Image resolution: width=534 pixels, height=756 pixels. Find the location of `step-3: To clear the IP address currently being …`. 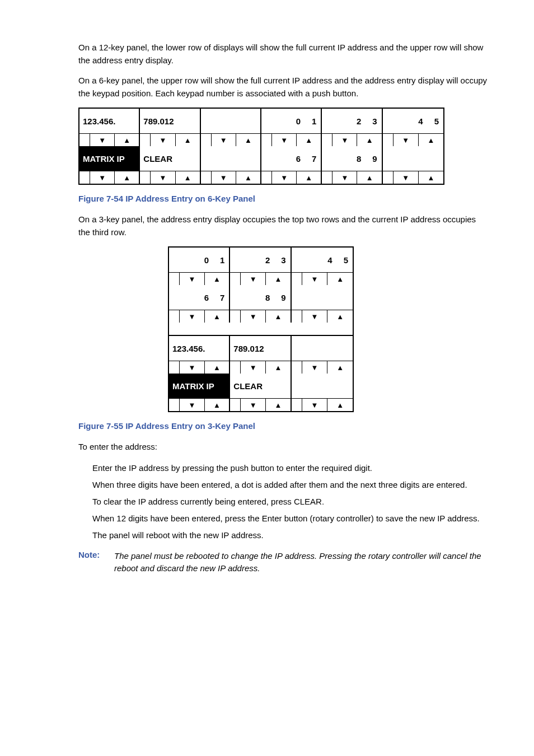

step-3: To clear the IP address currently being … is located at coordinates (291, 502).